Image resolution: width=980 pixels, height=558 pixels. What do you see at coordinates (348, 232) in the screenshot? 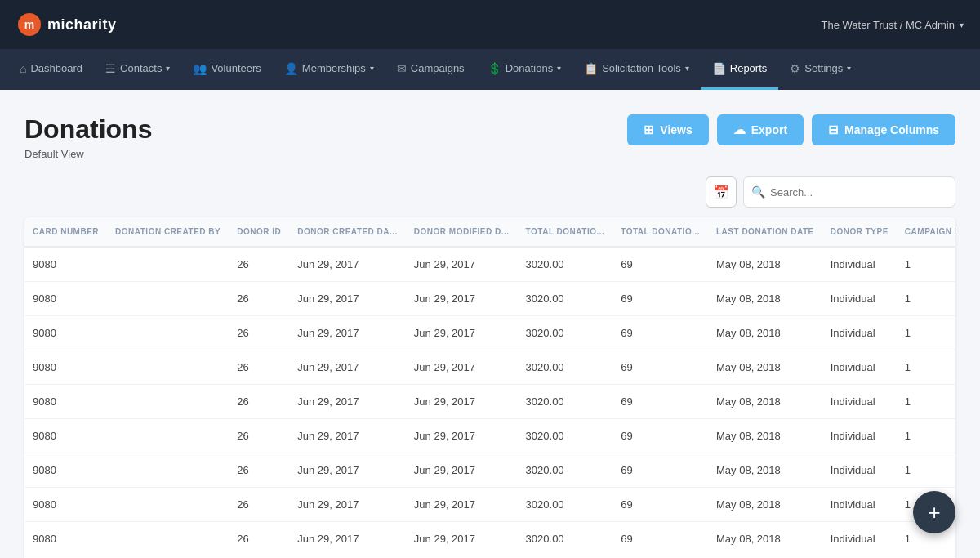
I see `col-header-donor-created-date: DONOR CREATED DA...` at bounding box center [348, 232].